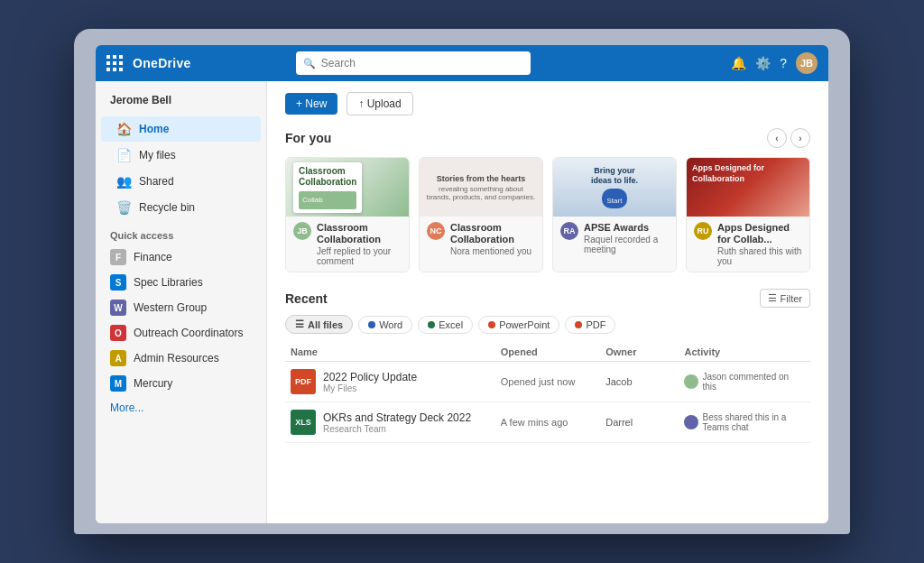  What do you see at coordinates (548, 422) in the screenshot?
I see `table-row: XLS OKRs and Strategy Deck 2022 Research…` at bounding box center [548, 422].